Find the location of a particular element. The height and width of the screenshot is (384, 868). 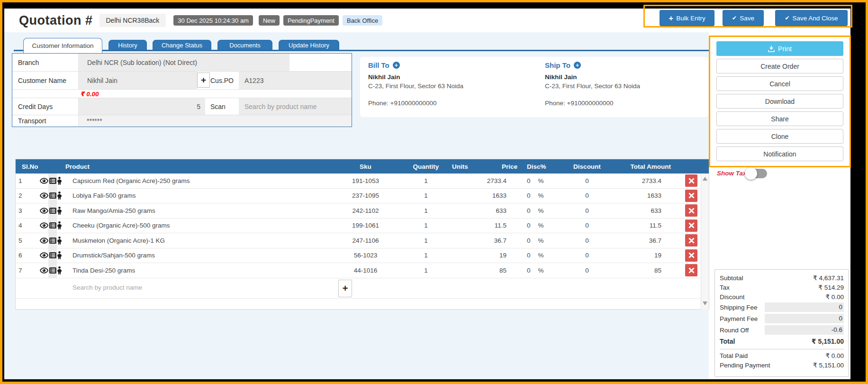

cuspo-input: A1223 is located at coordinates (295, 81).